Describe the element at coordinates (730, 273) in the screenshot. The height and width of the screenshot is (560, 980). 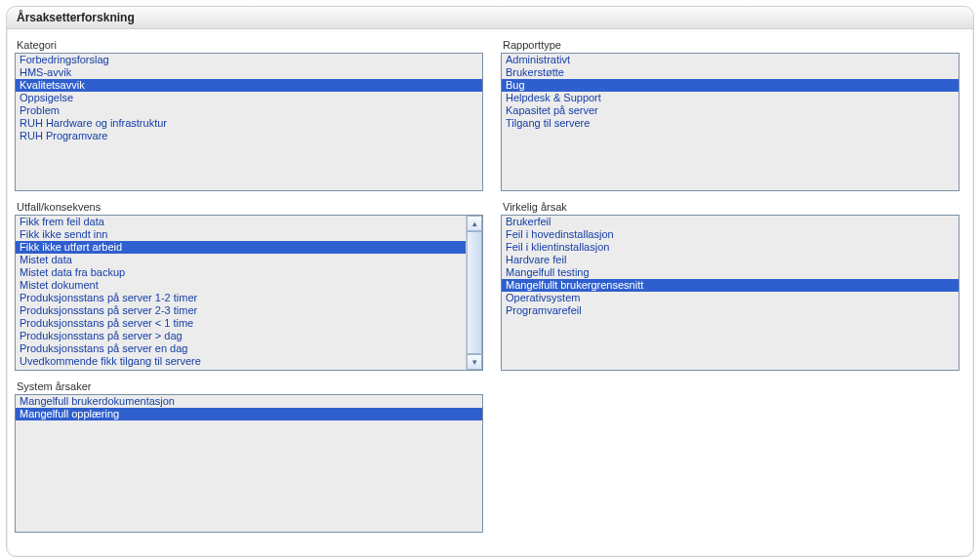
I see `list-item: Mangelfull testing` at that location.